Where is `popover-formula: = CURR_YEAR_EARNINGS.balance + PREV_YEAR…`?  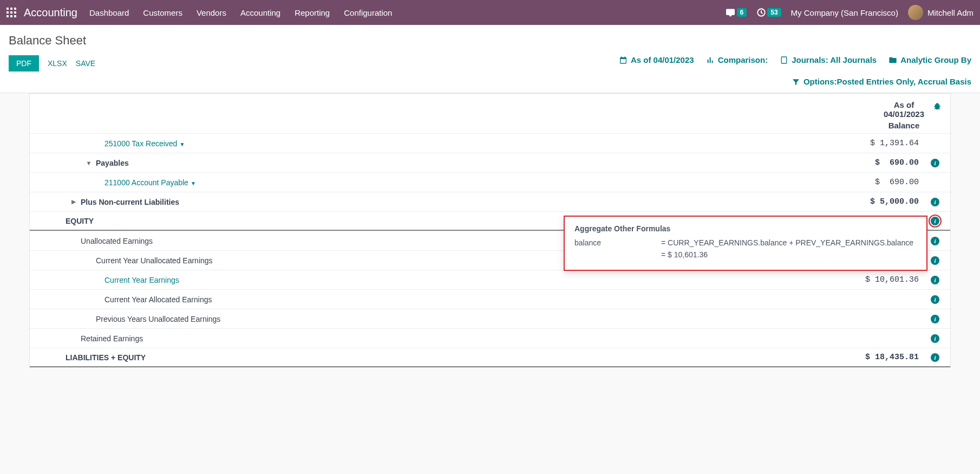 popover-formula: = CURR_YEAR_EARNINGS.balance + PREV_YEAR… is located at coordinates (787, 243).